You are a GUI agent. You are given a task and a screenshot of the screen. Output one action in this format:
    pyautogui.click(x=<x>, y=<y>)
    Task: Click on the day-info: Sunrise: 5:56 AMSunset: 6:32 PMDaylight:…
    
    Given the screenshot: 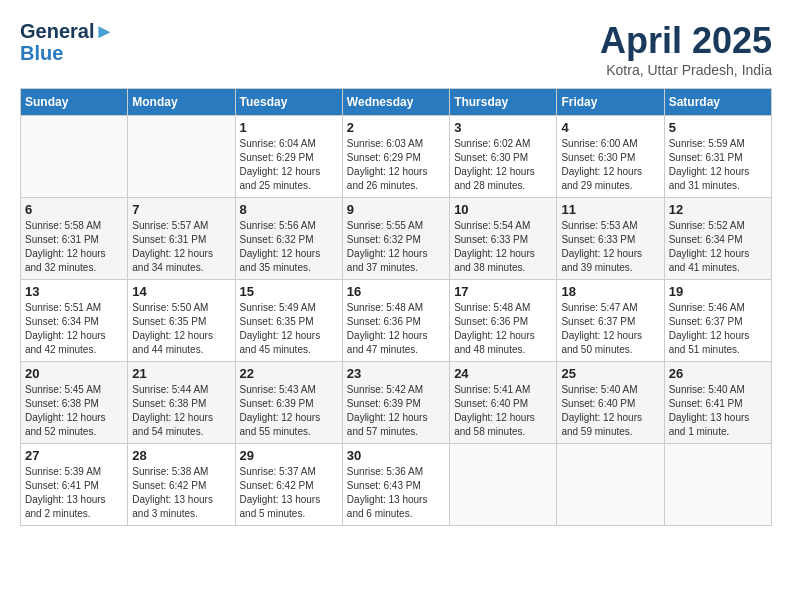 What is the action you would take?
    pyautogui.click(x=289, y=247)
    